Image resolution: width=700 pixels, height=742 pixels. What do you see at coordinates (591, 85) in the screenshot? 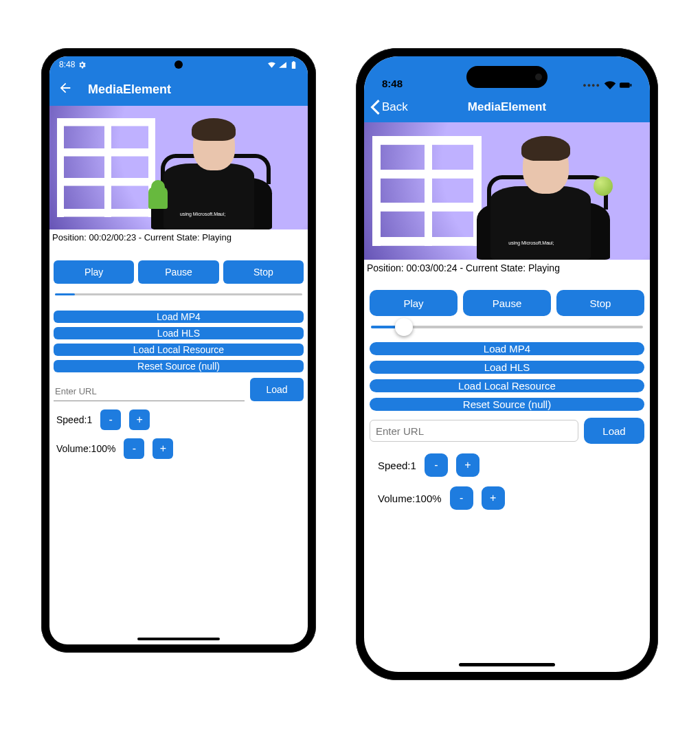
I see `status-dots-icon: ●●●●` at bounding box center [591, 85].